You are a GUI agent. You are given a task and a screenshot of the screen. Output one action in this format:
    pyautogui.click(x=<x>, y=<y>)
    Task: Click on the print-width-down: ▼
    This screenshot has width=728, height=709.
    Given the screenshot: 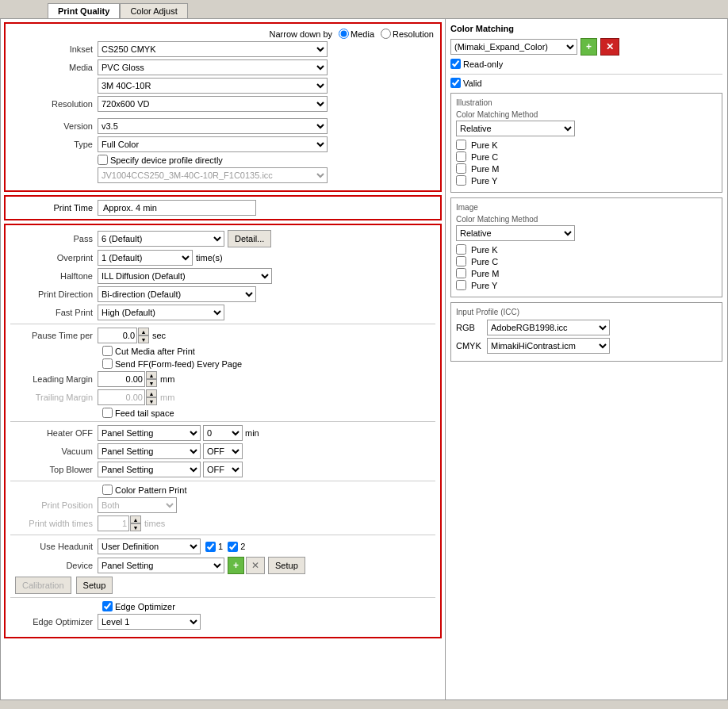 What is the action you would take?
    pyautogui.click(x=136, y=527)
    